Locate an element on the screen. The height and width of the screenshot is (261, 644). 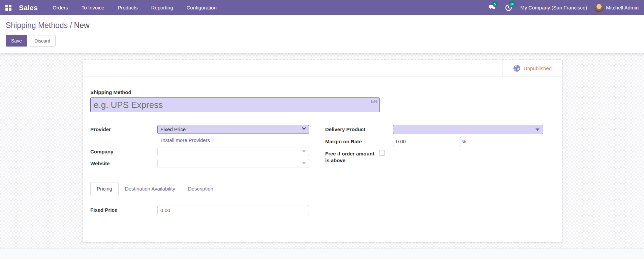
apps-menu-icon is located at coordinates (8, 8).